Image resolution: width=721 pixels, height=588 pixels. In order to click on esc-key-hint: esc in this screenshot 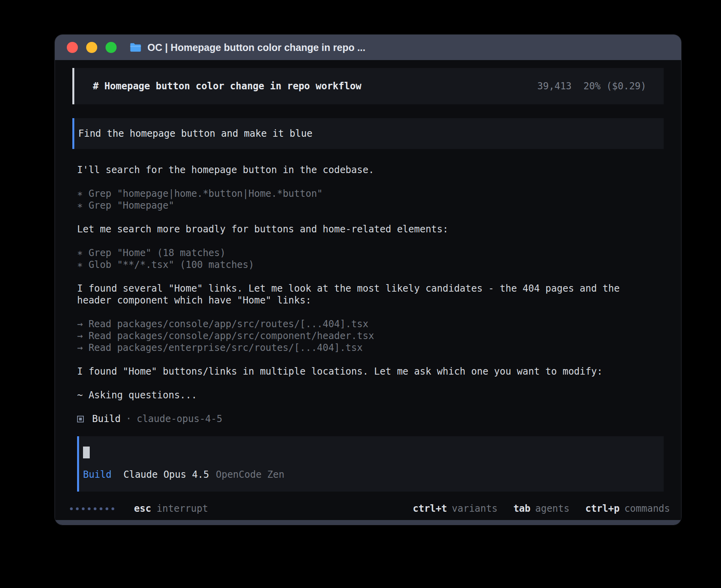, I will do `click(142, 509)`.